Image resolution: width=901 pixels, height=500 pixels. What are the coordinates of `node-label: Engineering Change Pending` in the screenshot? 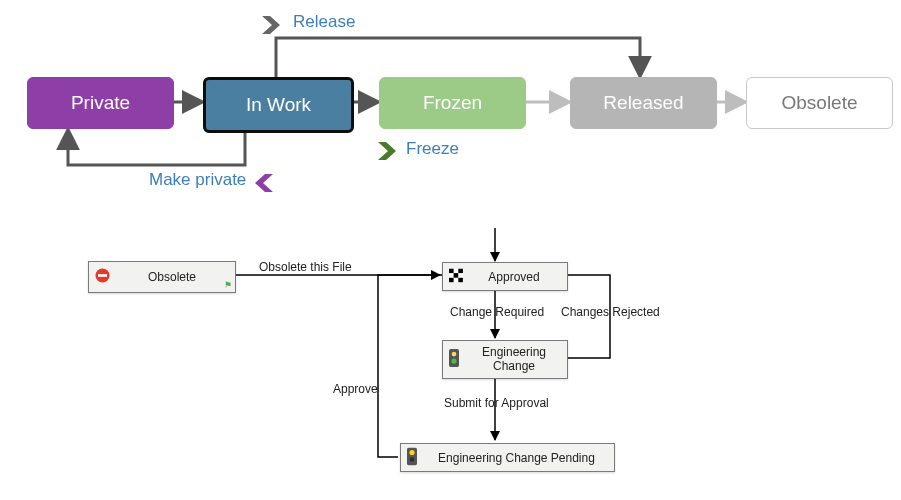 It's located at (516, 458).